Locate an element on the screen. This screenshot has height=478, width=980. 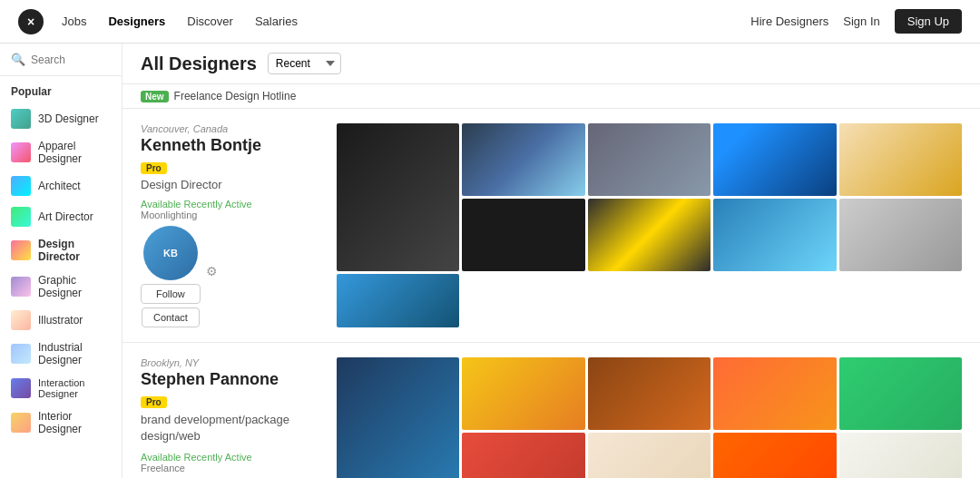
sidebar-thumb-arch is located at coordinates (21, 186).